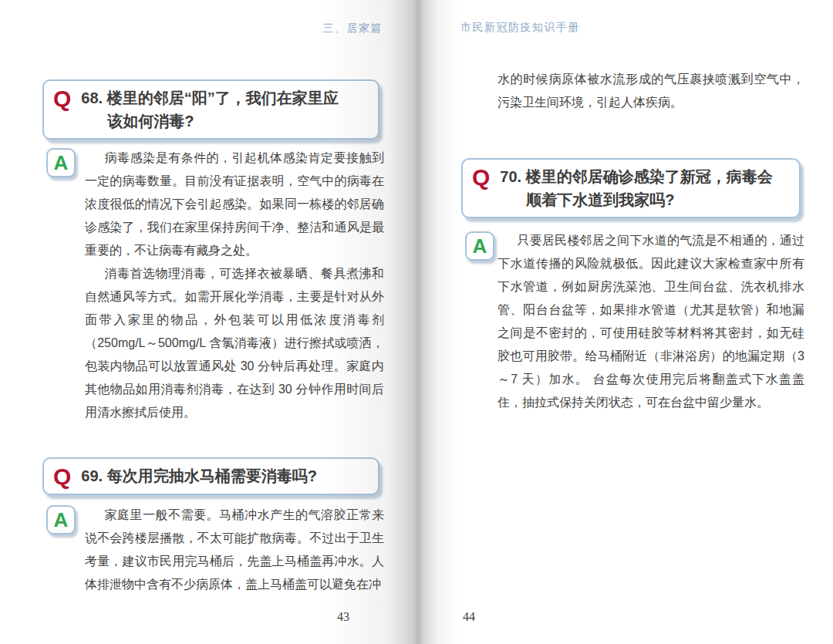 This screenshot has width=833, height=644. Describe the element at coordinates (636, 200) in the screenshot. I see `question-title-line: 顺着下水道到我家吗?` at that location.